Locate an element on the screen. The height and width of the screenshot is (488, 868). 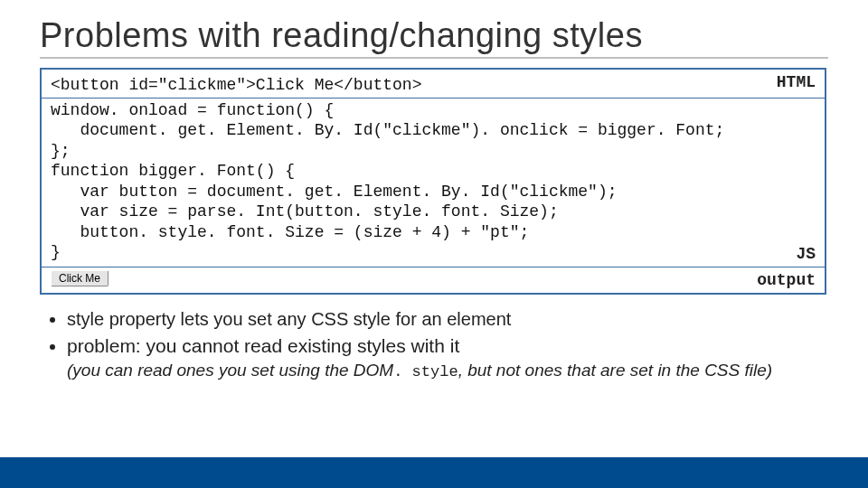
lang-tag-output: output is located at coordinates (787, 280).